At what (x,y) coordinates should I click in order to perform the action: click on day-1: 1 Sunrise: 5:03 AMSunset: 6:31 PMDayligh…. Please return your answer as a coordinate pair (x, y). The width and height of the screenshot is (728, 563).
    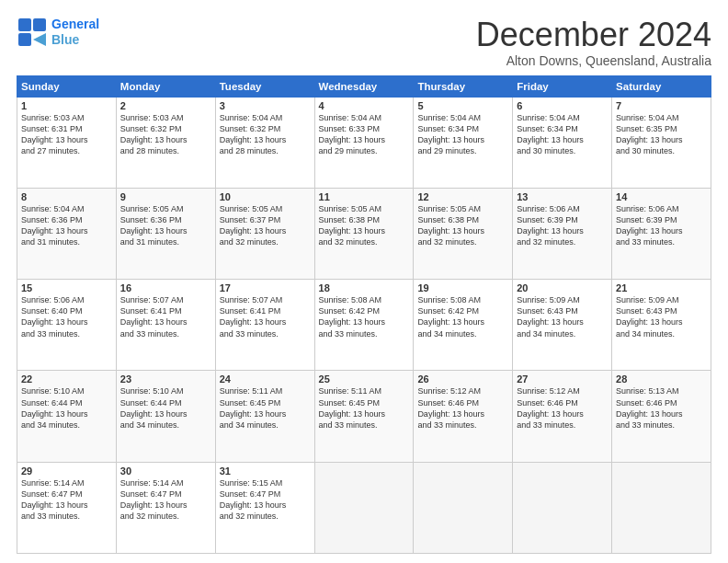
    Looking at the image, I should click on (67, 142).